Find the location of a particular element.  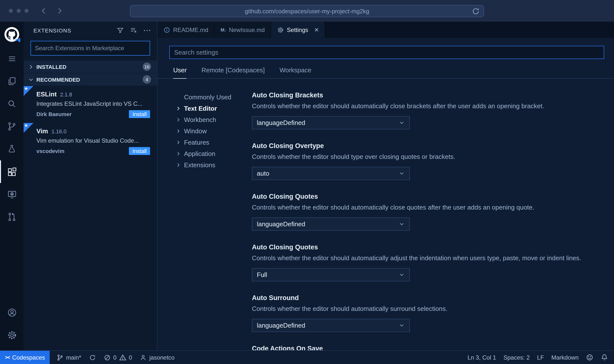

extension-name: Vim is located at coordinates (42, 131).